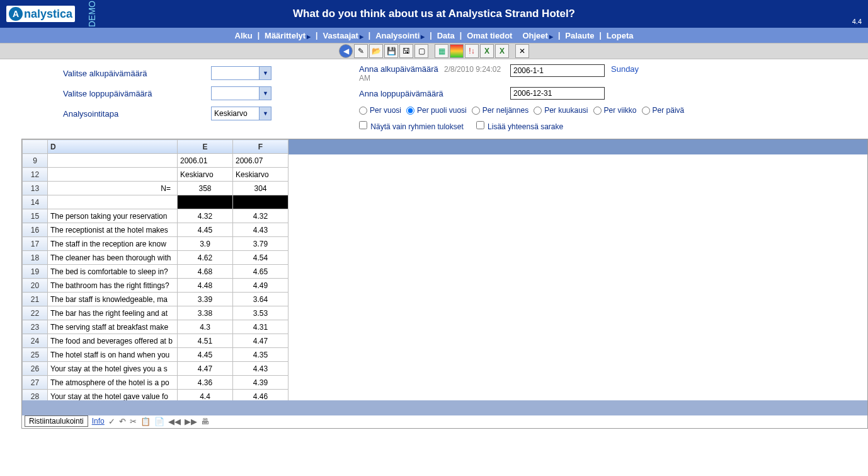 The height and width of the screenshot is (476, 868). I want to click on radio-per-viikko: Per viikko, so click(615, 110).